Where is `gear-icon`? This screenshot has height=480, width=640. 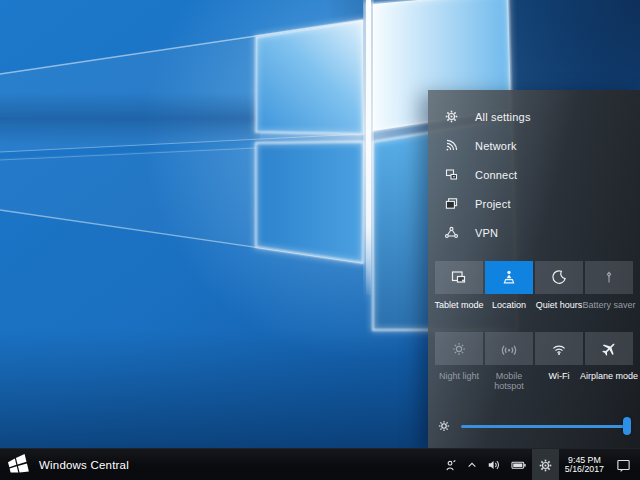 gear-icon is located at coordinates (451, 117).